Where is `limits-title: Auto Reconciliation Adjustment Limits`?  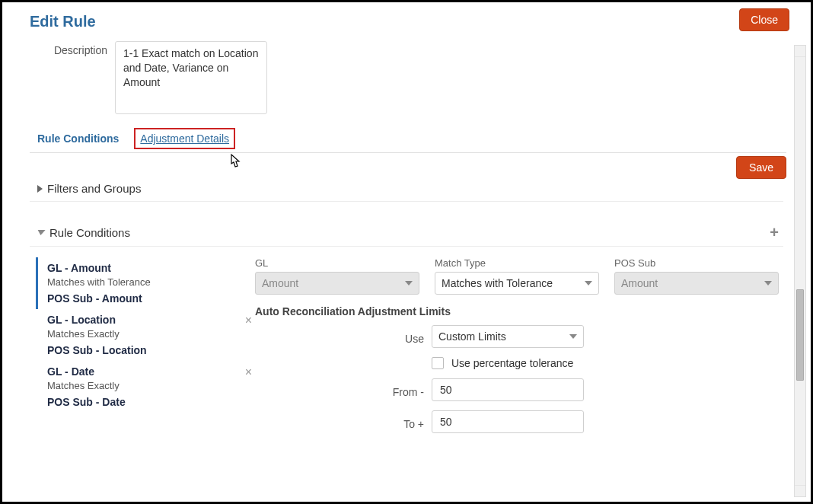
limits-title: Auto Reconciliation Adjustment Limits is located at coordinates (518, 311).